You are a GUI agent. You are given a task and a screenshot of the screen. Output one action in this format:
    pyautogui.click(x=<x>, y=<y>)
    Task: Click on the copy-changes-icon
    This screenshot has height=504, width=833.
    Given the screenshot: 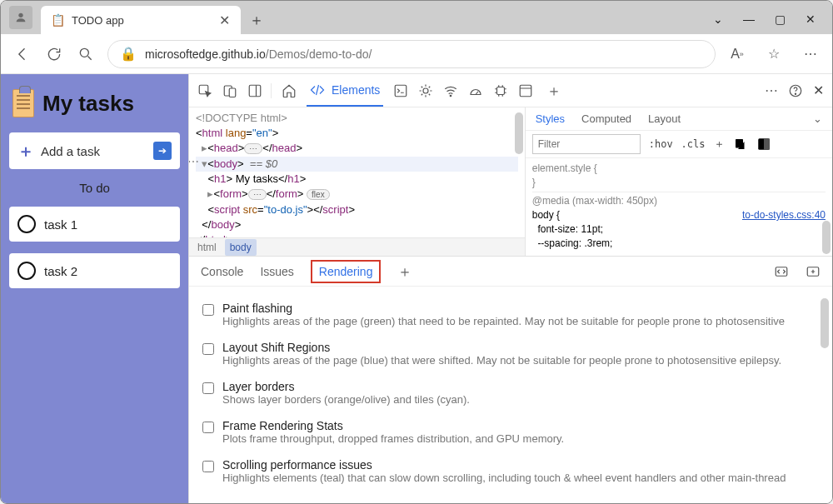 What is the action you would take?
    pyautogui.click(x=741, y=144)
    